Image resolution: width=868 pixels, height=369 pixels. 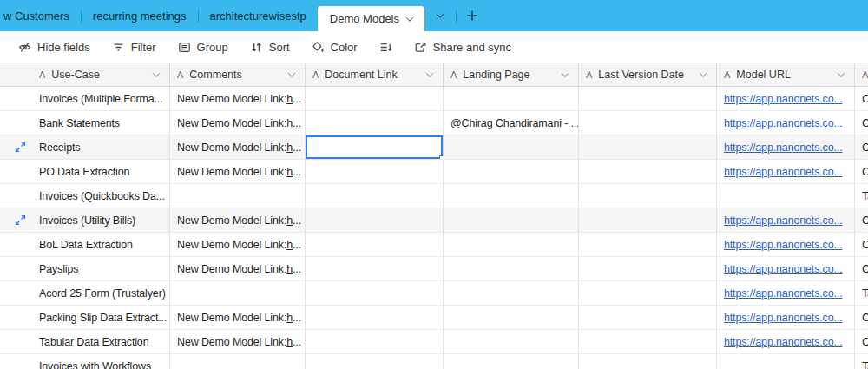 What do you see at coordinates (434, 172) in the screenshot?
I see `table-row: PO Data Extraction New Demo Model Link: …` at bounding box center [434, 172].